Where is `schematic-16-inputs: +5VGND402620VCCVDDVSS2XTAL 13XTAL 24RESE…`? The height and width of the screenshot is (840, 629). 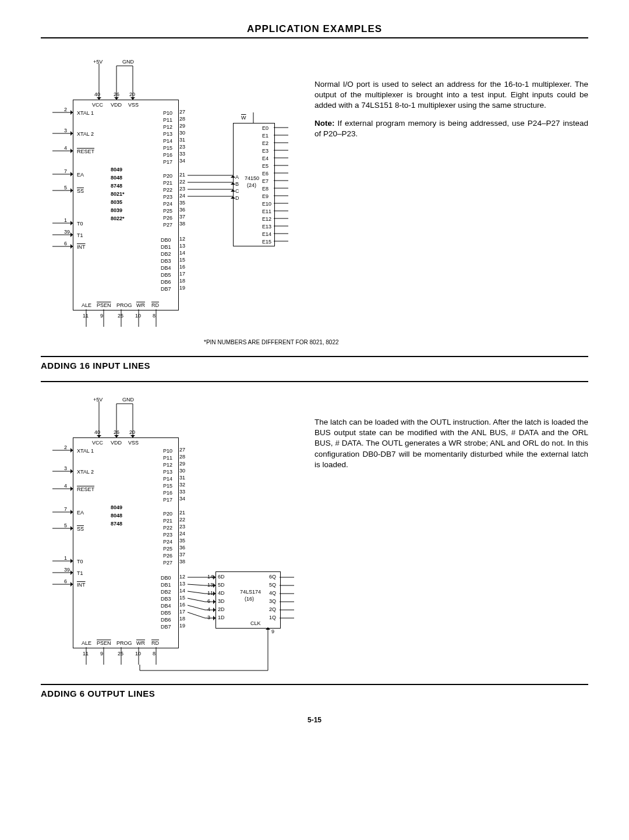
schematic-16-inputs: +5VGND402620VCCVDDVSS2XTAL 13XTAL 24RESE… is located at coordinates (166, 196).